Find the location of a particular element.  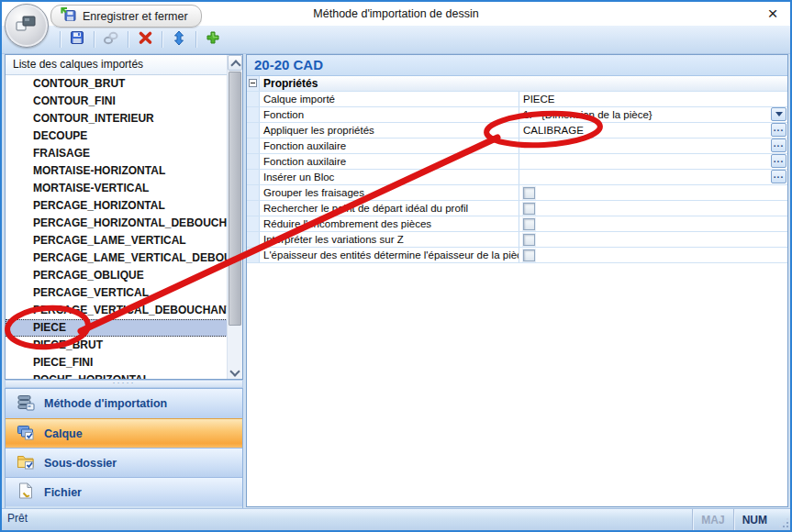

list-item: PERCAGE_VERTICAL is located at coordinates (117, 294).